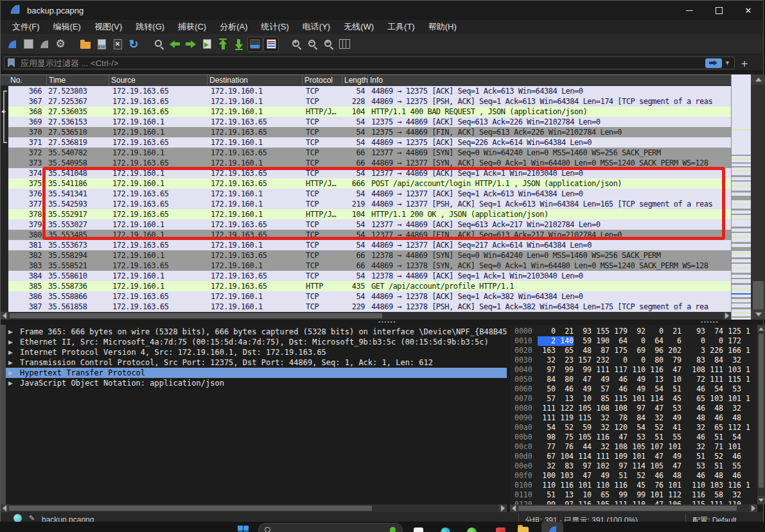  I want to click on go-to-top-button, so click(223, 44).